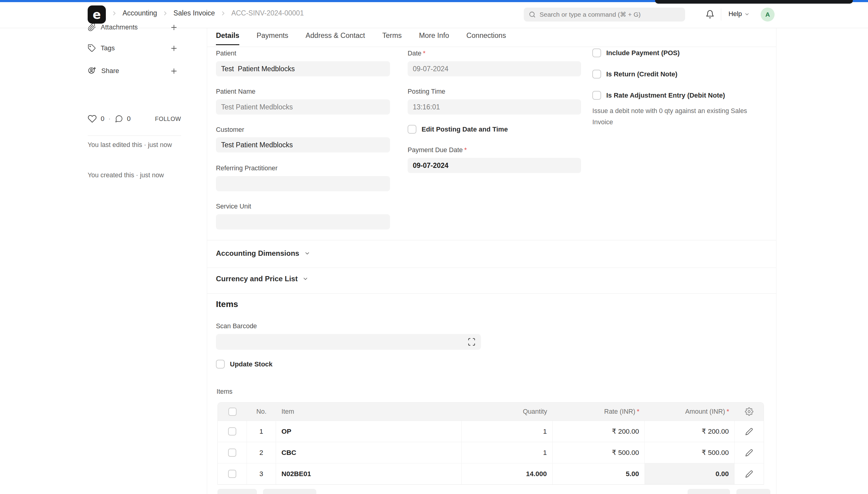 This screenshot has height=494, width=868. Describe the element at coordinates (344, 342) in the screenshot. I see `scan-barcode-input` at that location.